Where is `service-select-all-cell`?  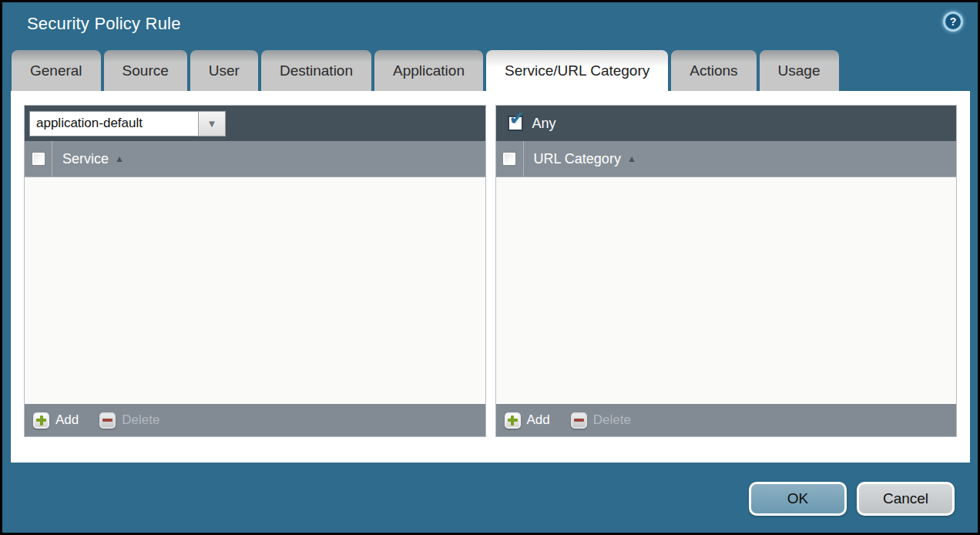 service-select-all-cell is located at coordinates (39, 159).